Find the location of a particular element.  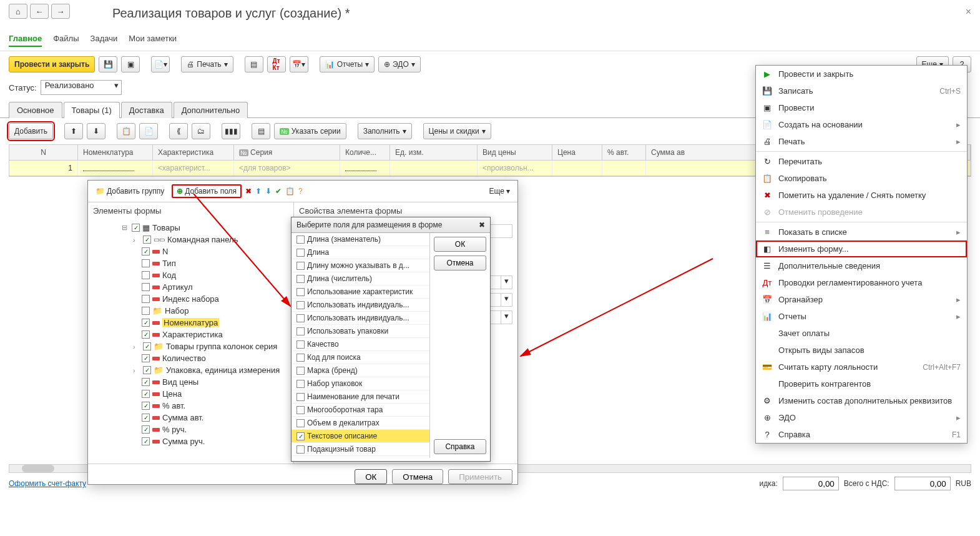

tab-tasks: Задачи is located at coordinates (104, 40).